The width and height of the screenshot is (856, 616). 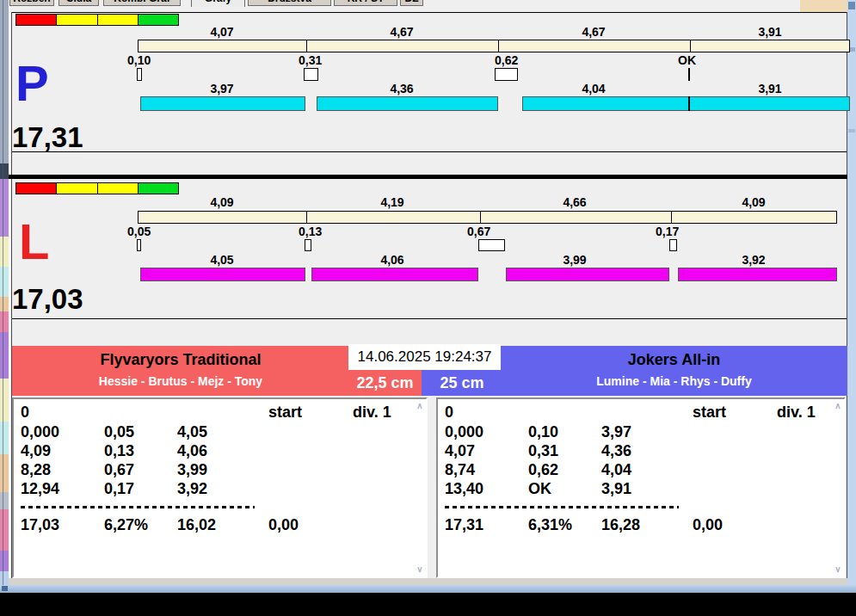 What do you see at coordinates (139, 231) in the screenshot?
I see `deviation-label: 0,05` at bounding box center [139, 231].